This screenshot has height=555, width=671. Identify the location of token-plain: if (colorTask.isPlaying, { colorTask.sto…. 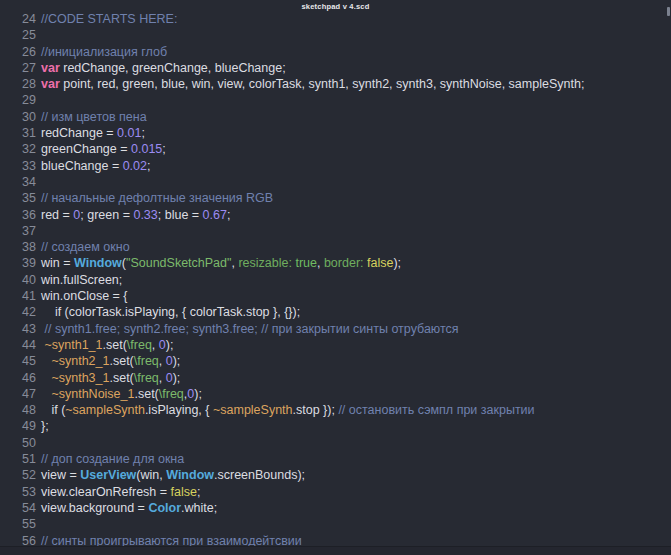
(170, 312).